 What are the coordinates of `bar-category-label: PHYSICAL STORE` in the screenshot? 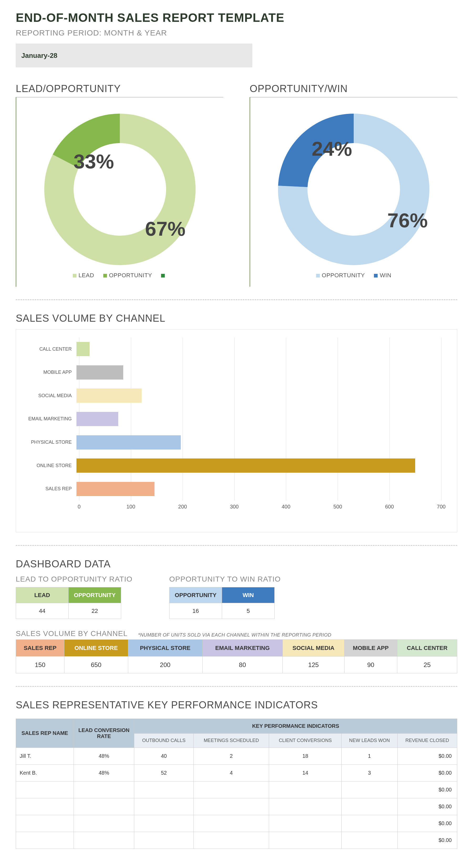 It's located at (50, 442).